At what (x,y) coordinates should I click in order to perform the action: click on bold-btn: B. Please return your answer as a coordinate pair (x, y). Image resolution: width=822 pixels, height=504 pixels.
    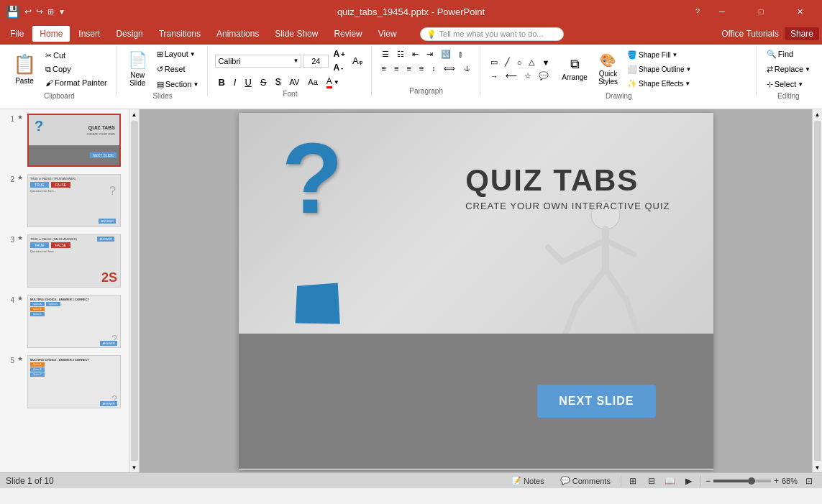
    Looking at the image, I should click on (222, 82).